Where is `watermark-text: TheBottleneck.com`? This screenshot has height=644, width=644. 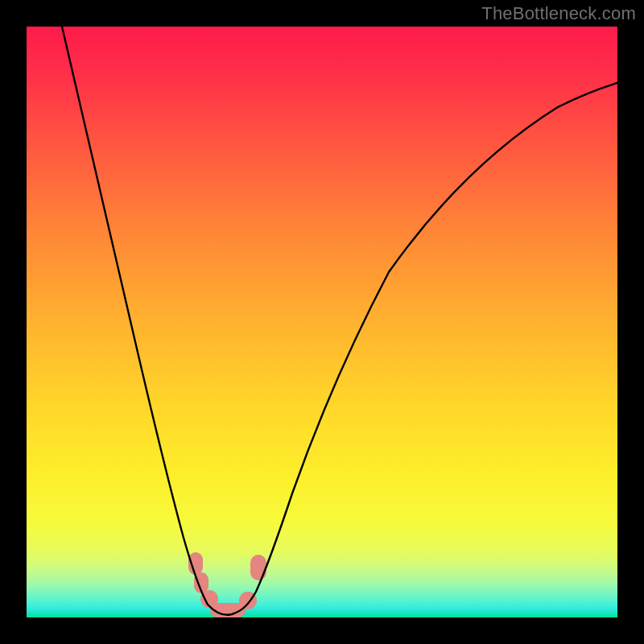 watermark-text: TheBottleneck.com is located at coordinates (559, 14).